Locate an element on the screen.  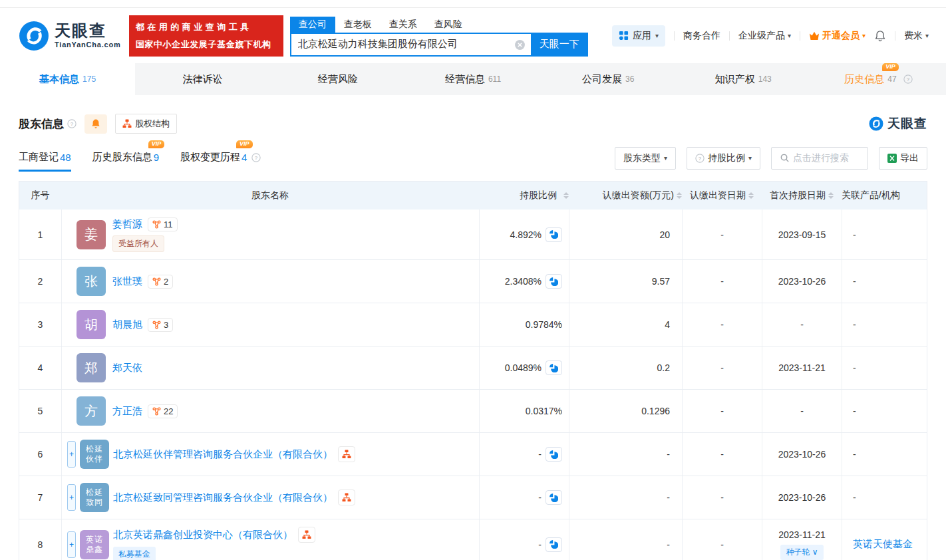
column-header-股东名称: 股东名称 is located at coordinates (270, 196).